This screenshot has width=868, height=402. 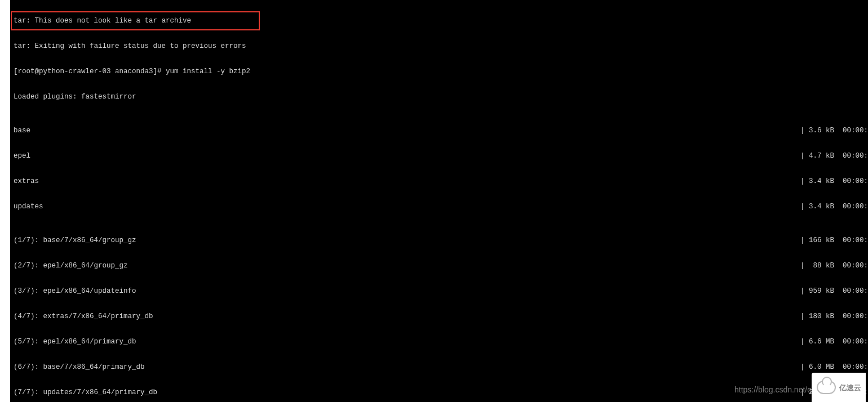 What do you see at coordinates (441, 181) in the screenshot?
I see `repo-row: extras| 3.4 kB 00:00:` at bounding box center [441, 181].